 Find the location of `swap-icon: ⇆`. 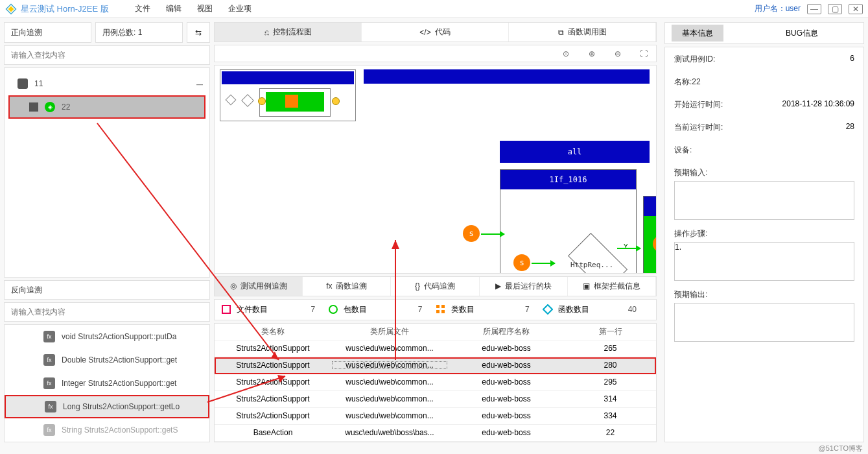

swap-icon: ⇆ is located at coordinates (198, 32).